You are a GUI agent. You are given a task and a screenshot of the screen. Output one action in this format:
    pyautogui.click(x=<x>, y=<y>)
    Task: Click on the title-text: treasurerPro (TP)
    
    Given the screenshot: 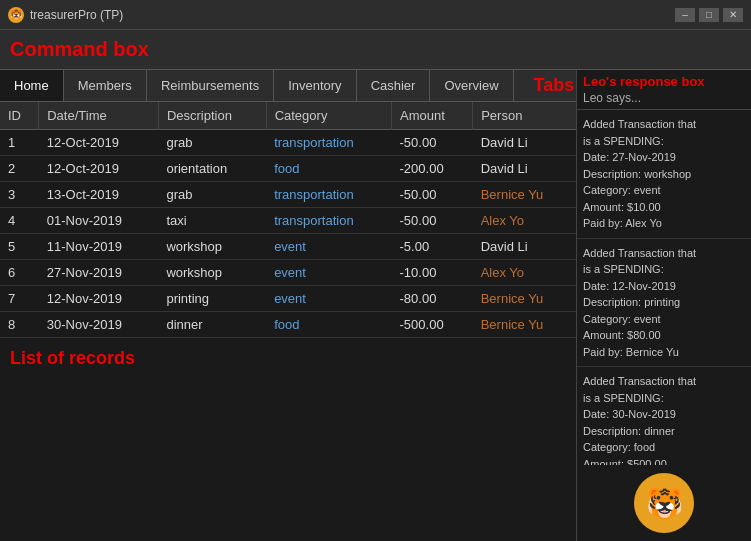 What is the action you would take?
    pyautogui.click(x=76, y=15)
    